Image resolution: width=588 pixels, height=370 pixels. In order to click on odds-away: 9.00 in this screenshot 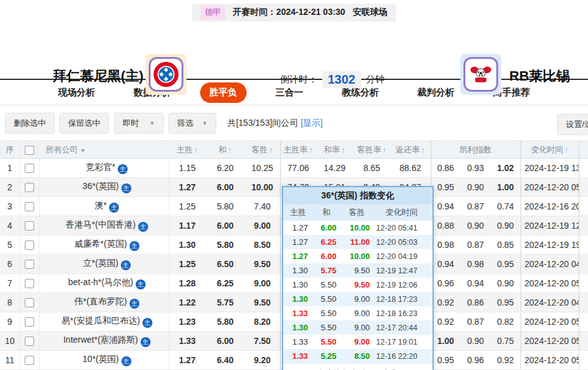, I will do `click(263, 284)`.